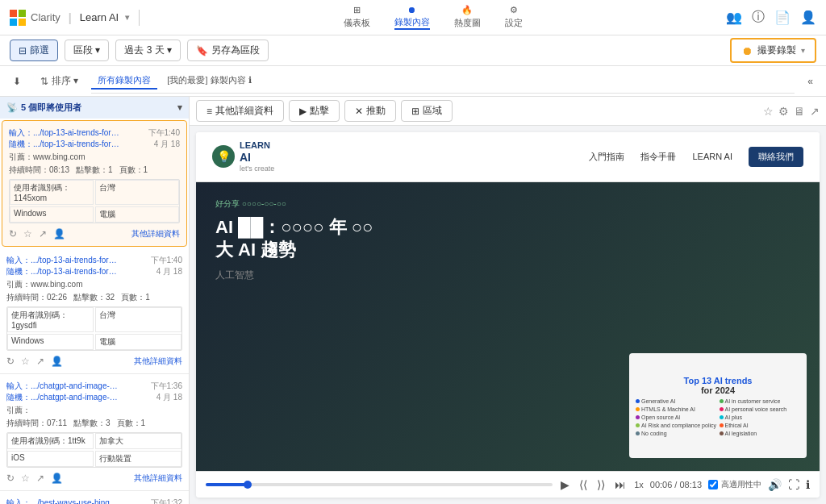  I want to click on session-time: 下午1:36, so click(166, 386).